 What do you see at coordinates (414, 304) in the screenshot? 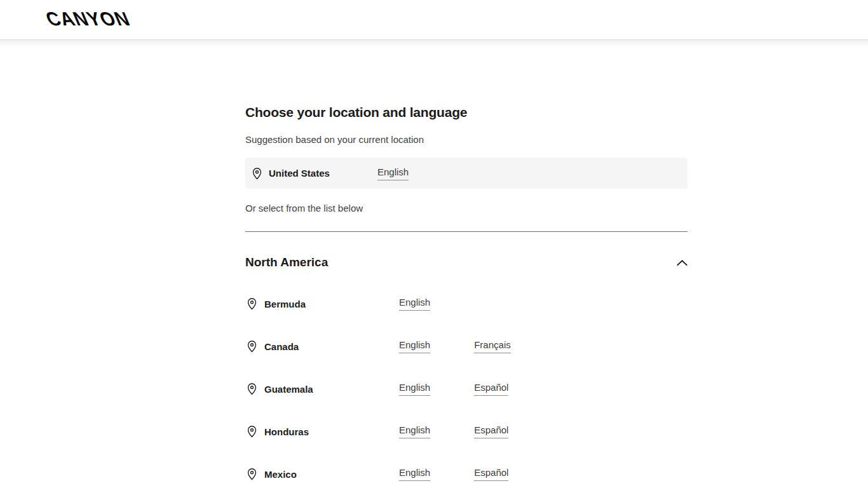
I see `language-links: English` at bounding box center [414, 304].